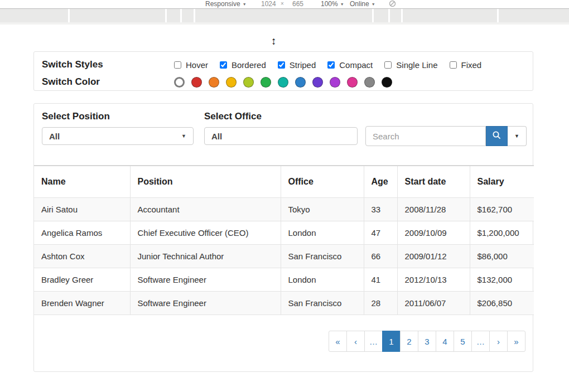  Describe the element at coordinates (249, 65) in the screenshot. I see `bordered-label: Bordered` at that location.